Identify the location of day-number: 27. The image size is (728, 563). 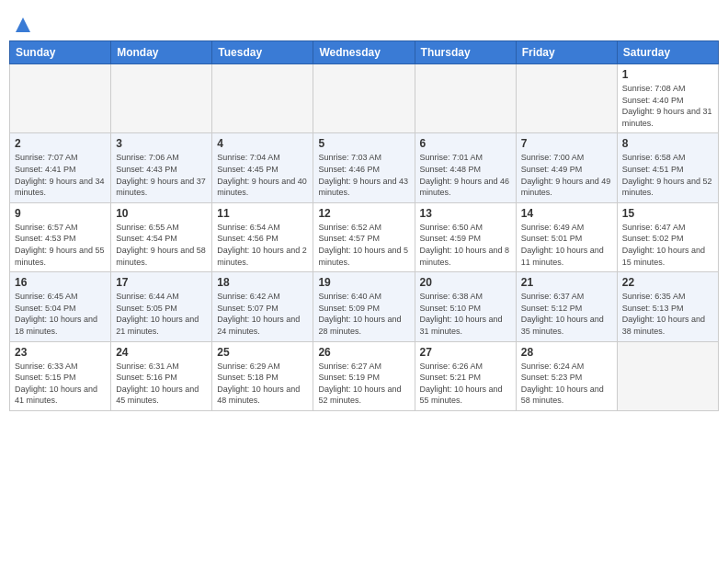
(465, 352).